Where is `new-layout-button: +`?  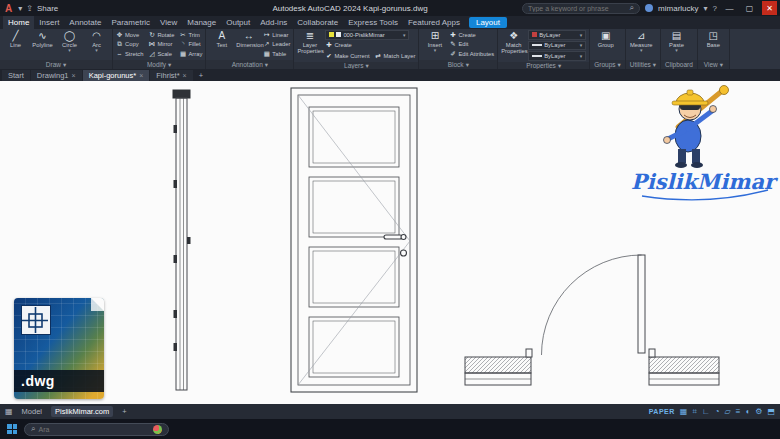 new-layout-button: + is located at coordinates (124, 412).